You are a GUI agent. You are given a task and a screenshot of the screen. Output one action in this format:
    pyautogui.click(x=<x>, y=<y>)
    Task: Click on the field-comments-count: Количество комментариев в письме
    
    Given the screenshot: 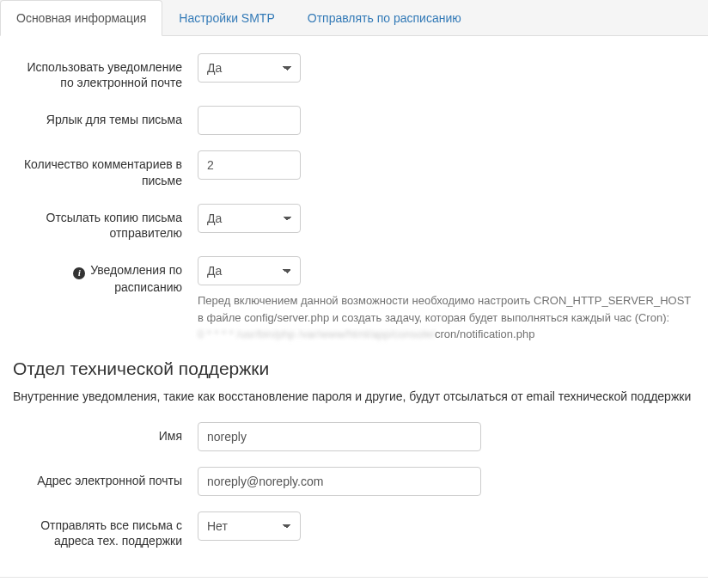 What is the action you would take?
    pyautogui.click(x=354, y=168)
    